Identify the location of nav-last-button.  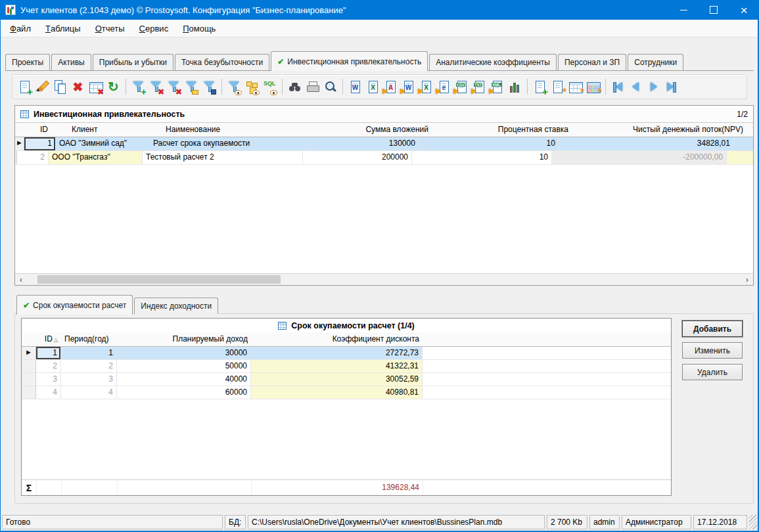
(672, 87).